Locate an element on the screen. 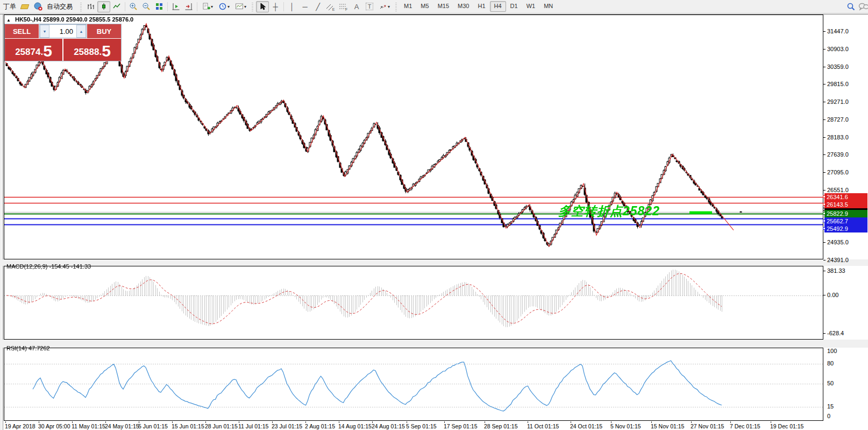 The width and height of the screenshot is (868, 430). indicators-button: ▾ is located at coordinates (208, 6).